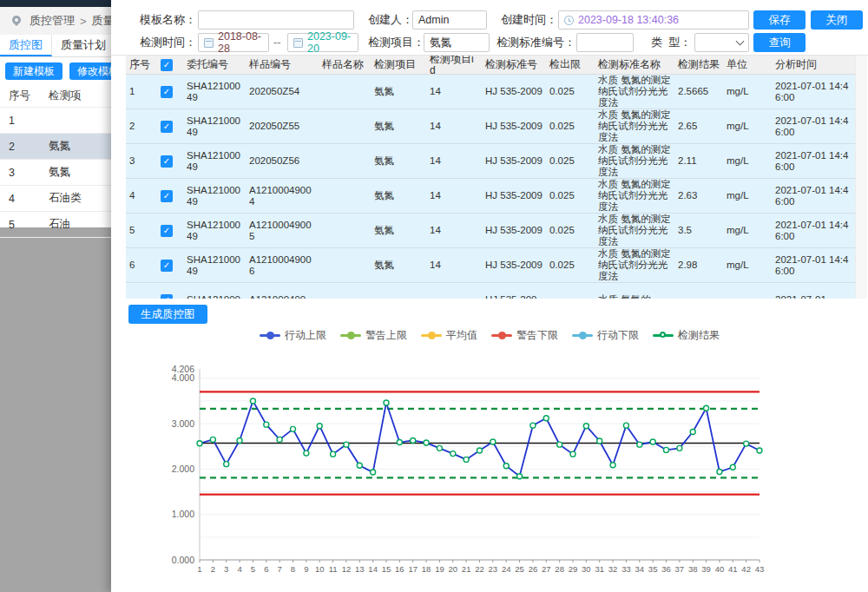 Image resolution: width=868 pixels, height=592 pixels. What do you see at coordinates (167, 65) in the screenshot?
I see `select-all-checkbox: ✓` at bounding box center [167, 65].